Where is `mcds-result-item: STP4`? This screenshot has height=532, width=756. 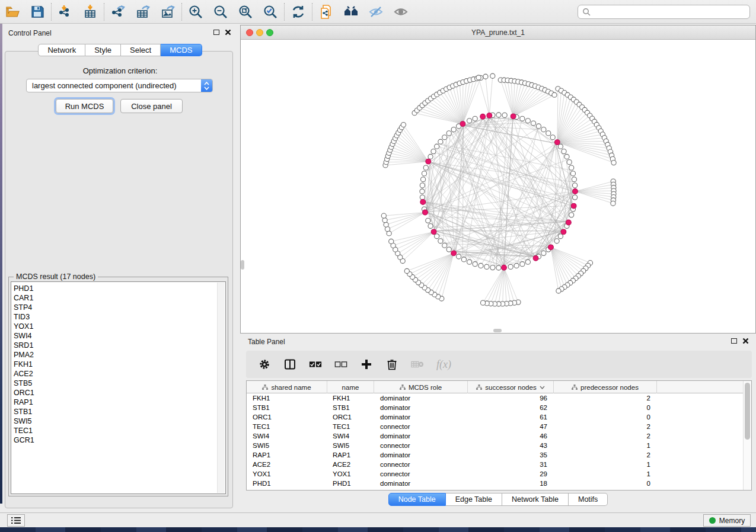 mcds-result-item: STP4 is located at coordinates (120, 307).